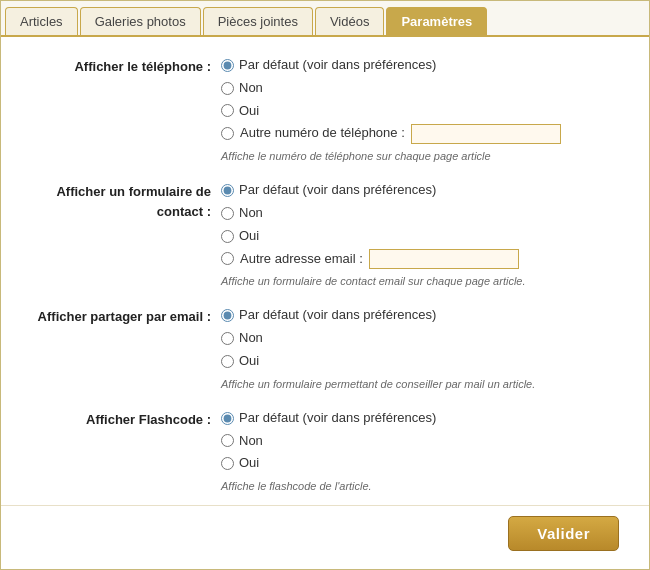  Describe the element at coordinates (228, 110) in the screenshot. I see `radio-telephone-oui` at that location.